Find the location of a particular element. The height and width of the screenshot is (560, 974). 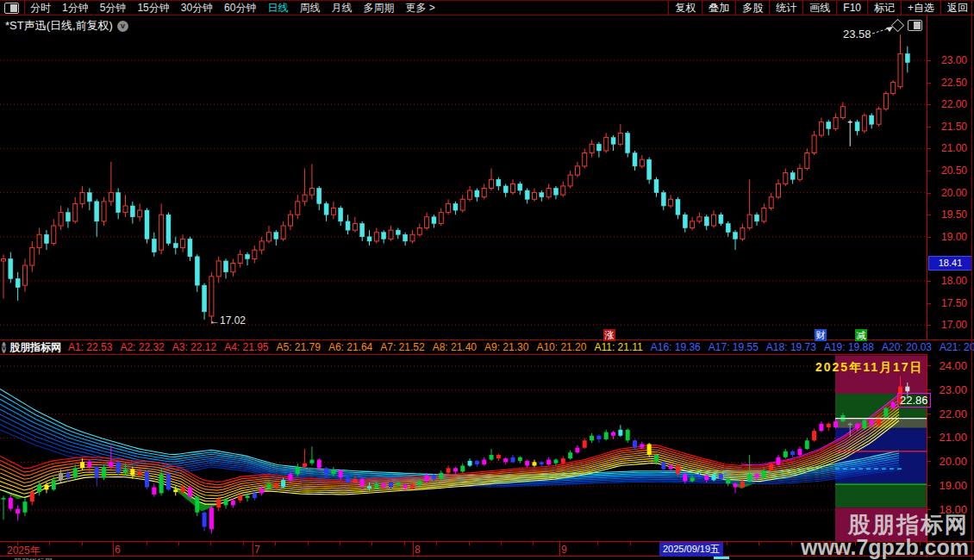

menu-item-周线: 周线 is located at coordinates (309, 9).